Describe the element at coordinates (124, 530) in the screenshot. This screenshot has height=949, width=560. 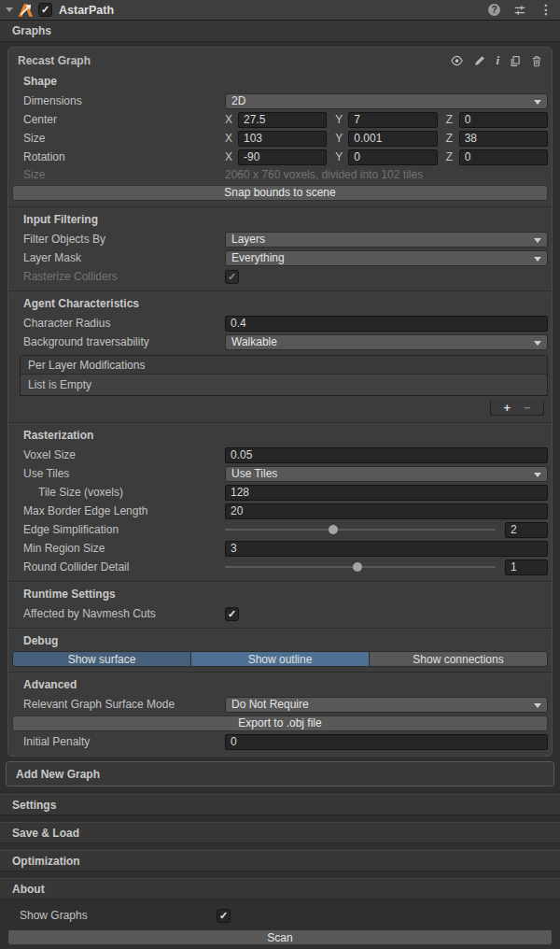
I see `edge-simplification-label: Edge Simplification` at that location.